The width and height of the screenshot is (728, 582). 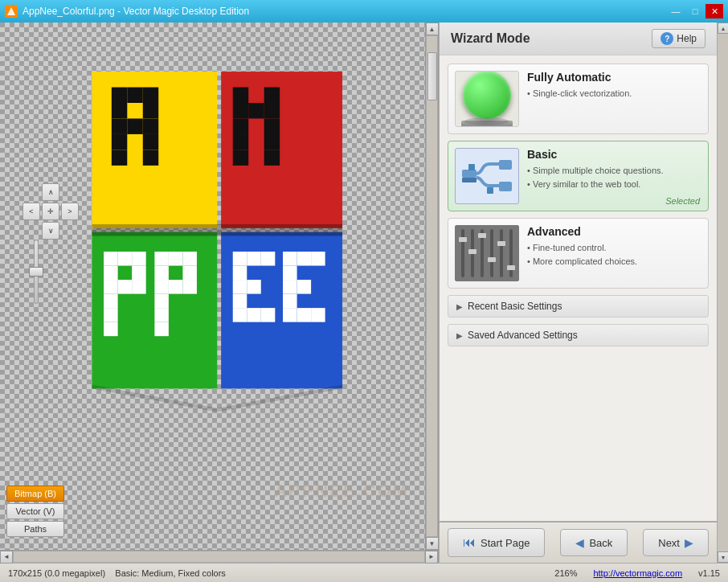 What do you see at coordinates (714, 11) in the screenshot?
I see `close-button: ✕` at bounding box center [714, 11].